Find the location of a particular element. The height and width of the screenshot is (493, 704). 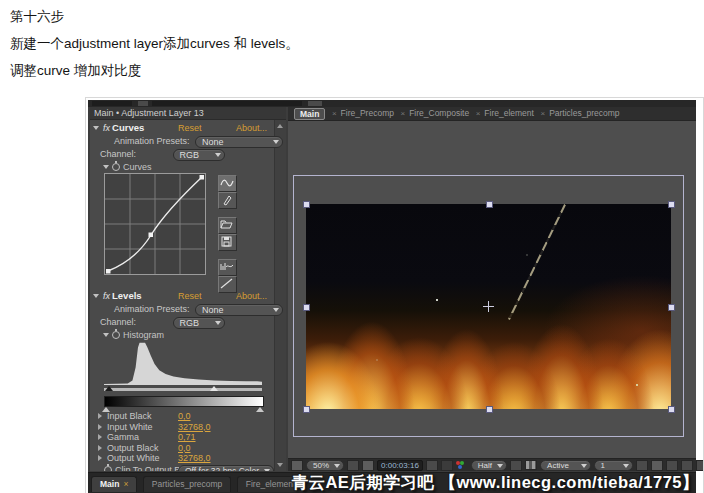

viewer-tab-fire-precomp: ×Fire_Precomp is located at coordinates (363, 114).